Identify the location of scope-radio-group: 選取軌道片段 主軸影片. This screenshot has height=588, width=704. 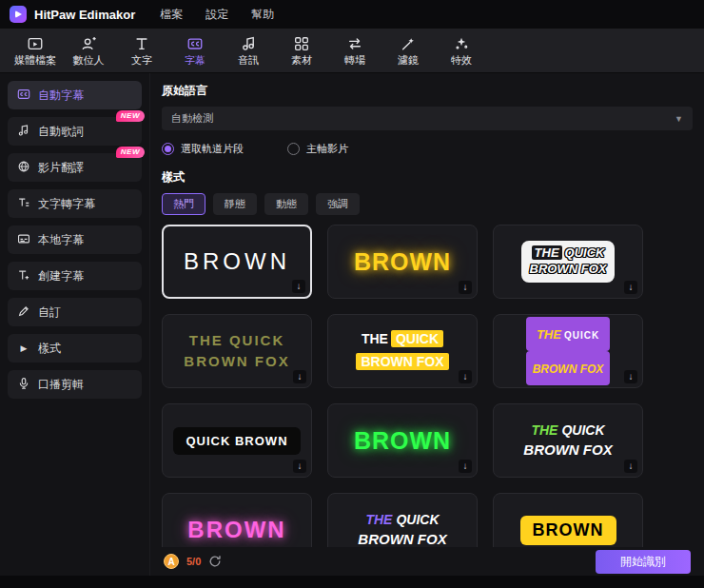
(427, 148).